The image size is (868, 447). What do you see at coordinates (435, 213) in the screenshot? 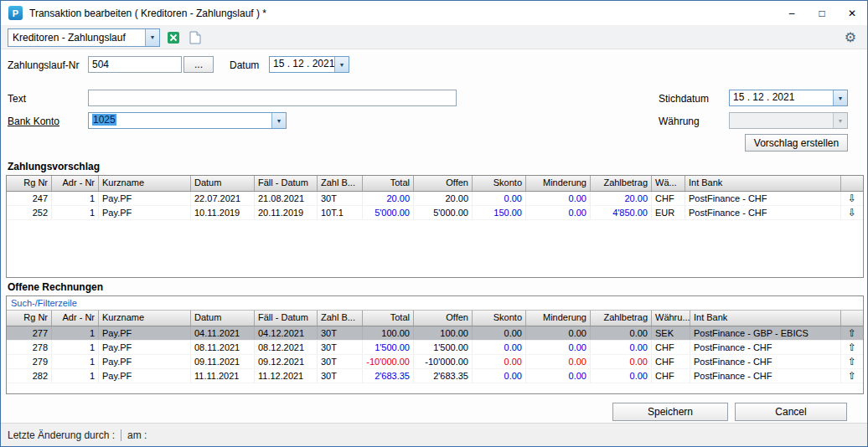
I see `table-row: 2521Pay.PF10.11.201920.11.201910T.15'000…` at bounding box center [435, 213].